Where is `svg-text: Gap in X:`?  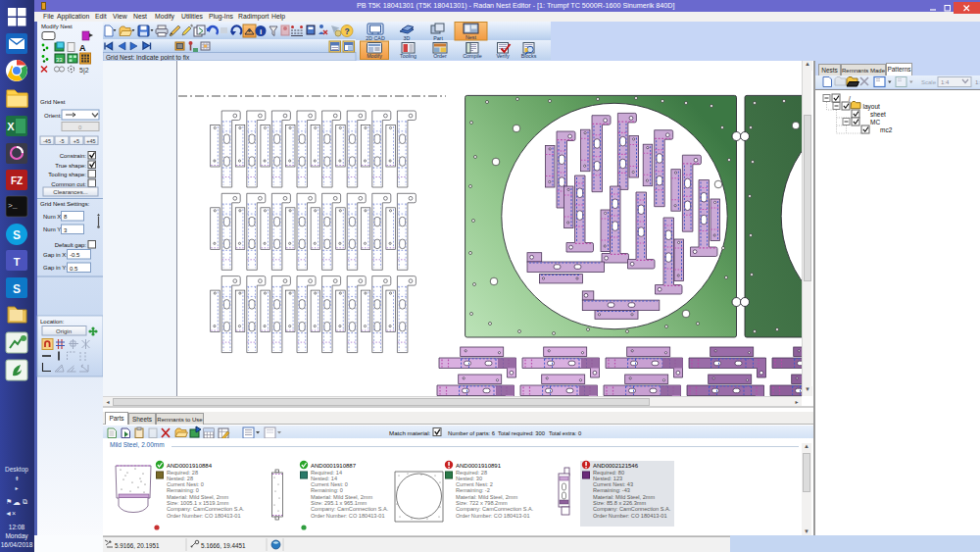
svg-text: Gap in X: is located at coordinates (55, 255).